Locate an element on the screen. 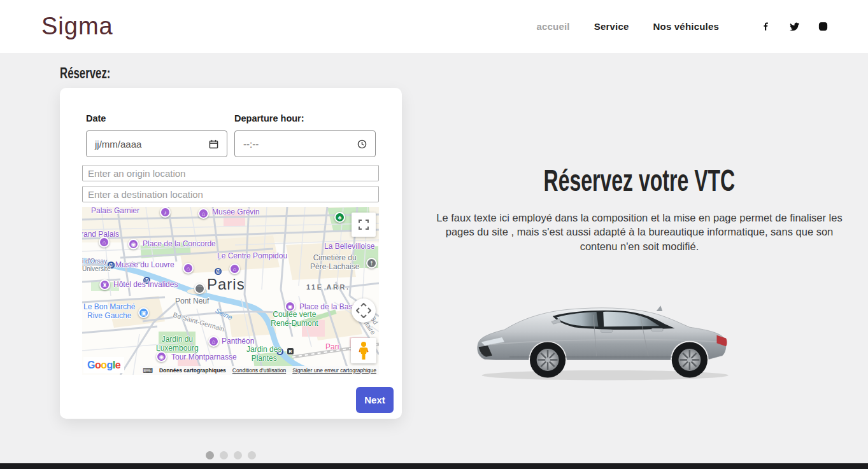 The image size is (868, 469). terms-link: Conditions d'utilisation is located at coordinates (259, 370).